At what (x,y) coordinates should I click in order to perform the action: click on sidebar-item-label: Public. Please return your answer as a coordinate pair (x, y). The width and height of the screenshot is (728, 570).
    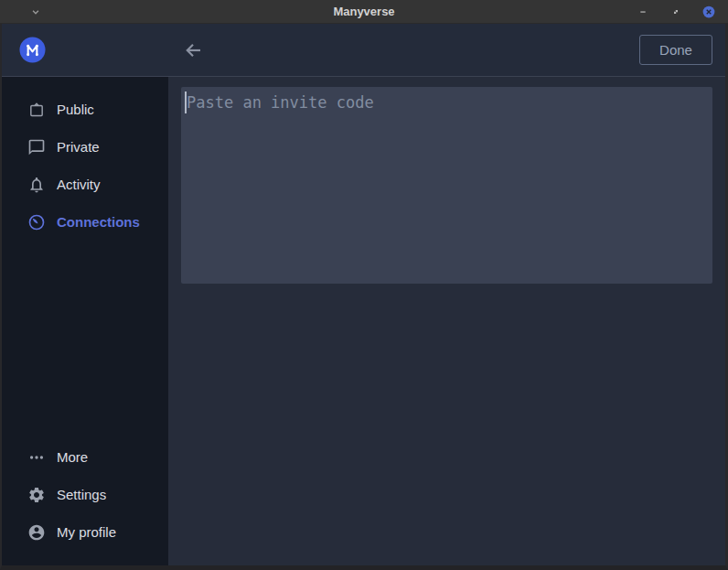
    Looking at the image, I should click on (75, 110).